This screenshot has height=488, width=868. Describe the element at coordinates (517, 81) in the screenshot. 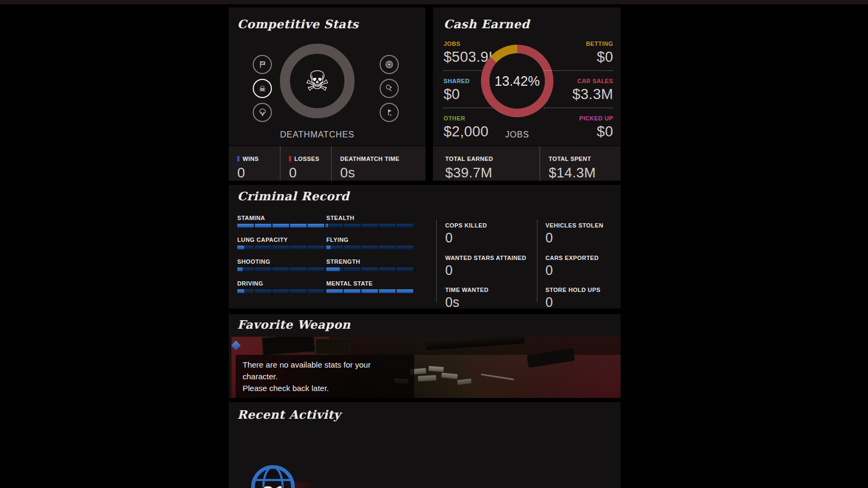

I see `cash-donut-chart: 13.42%` at that location.